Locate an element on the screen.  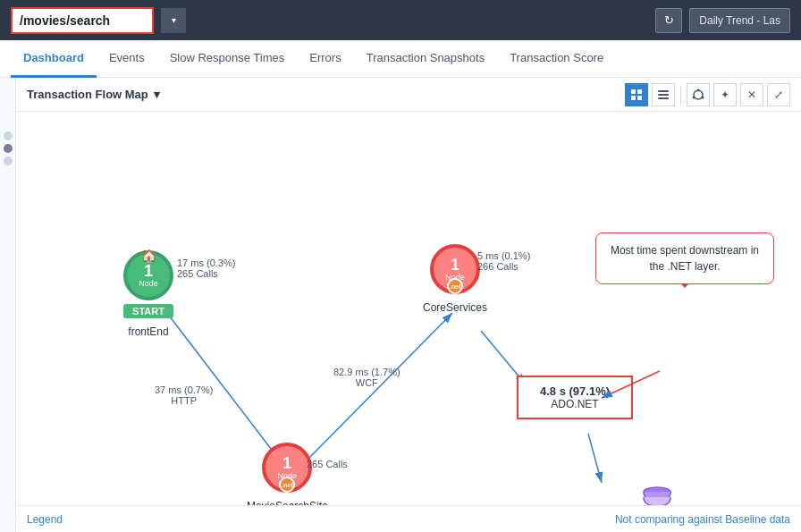
toolbar-divider is located at coordinates (681, 95).